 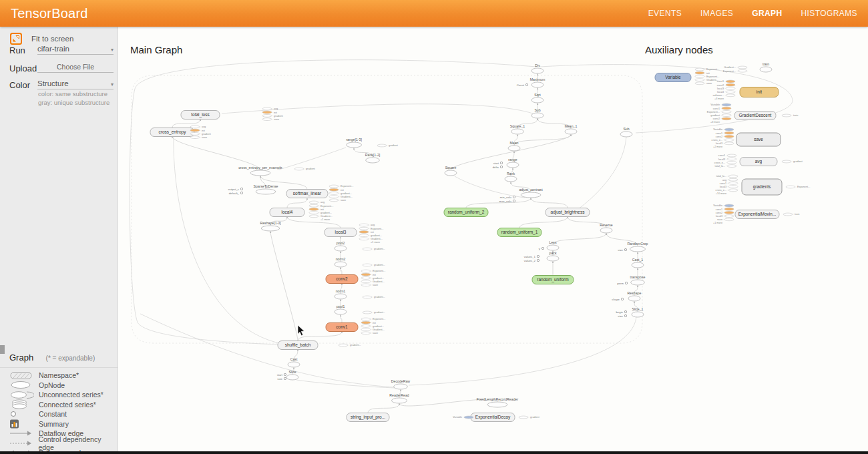 I want to click on graph-node-pack: pack, so click(x=553, y=256).